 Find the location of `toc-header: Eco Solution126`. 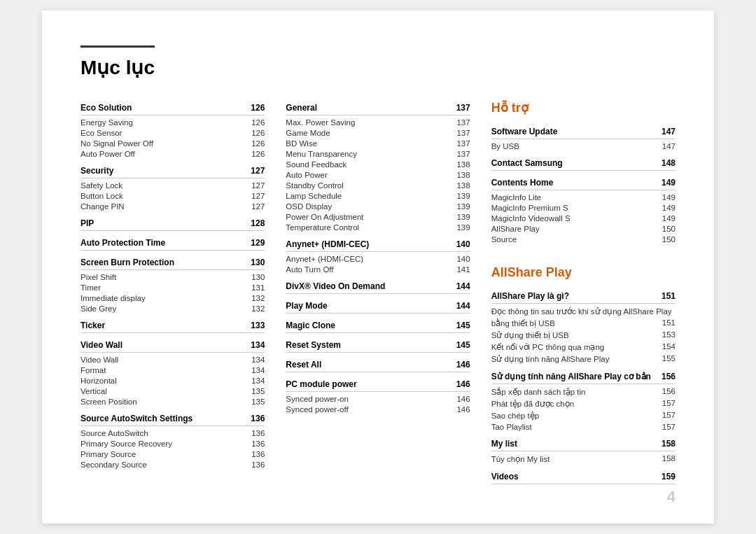

toc-header: Eco Solution126 is located at coordinates (172, 108).